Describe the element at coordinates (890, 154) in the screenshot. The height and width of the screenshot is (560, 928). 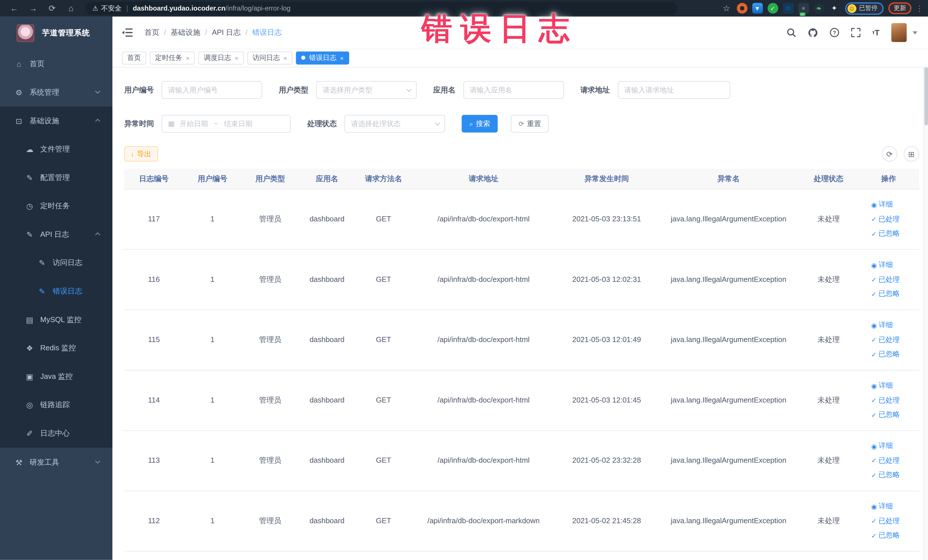
I see `refresh-table-button: ⟳` at that location.